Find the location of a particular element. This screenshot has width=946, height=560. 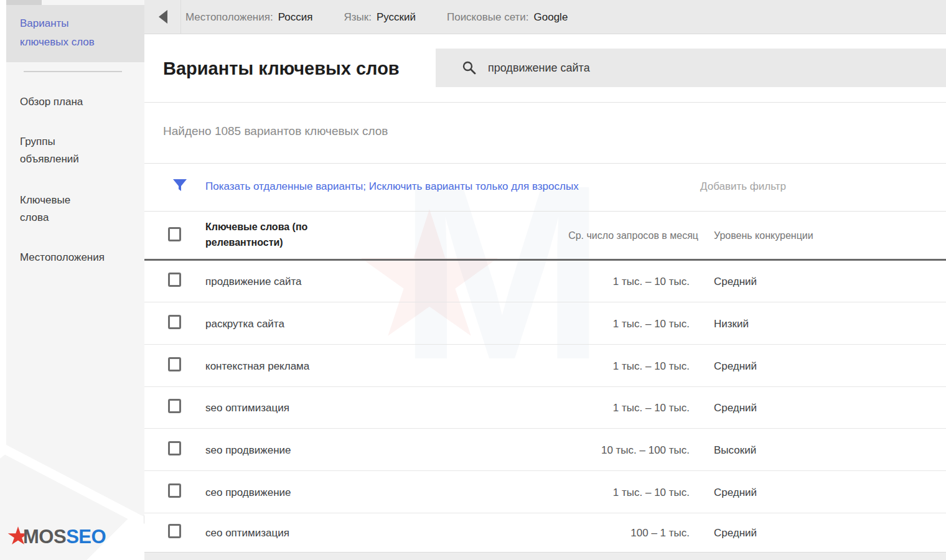

setting-networks-label: Поисковые сети: is located at coordinates (488, 17).